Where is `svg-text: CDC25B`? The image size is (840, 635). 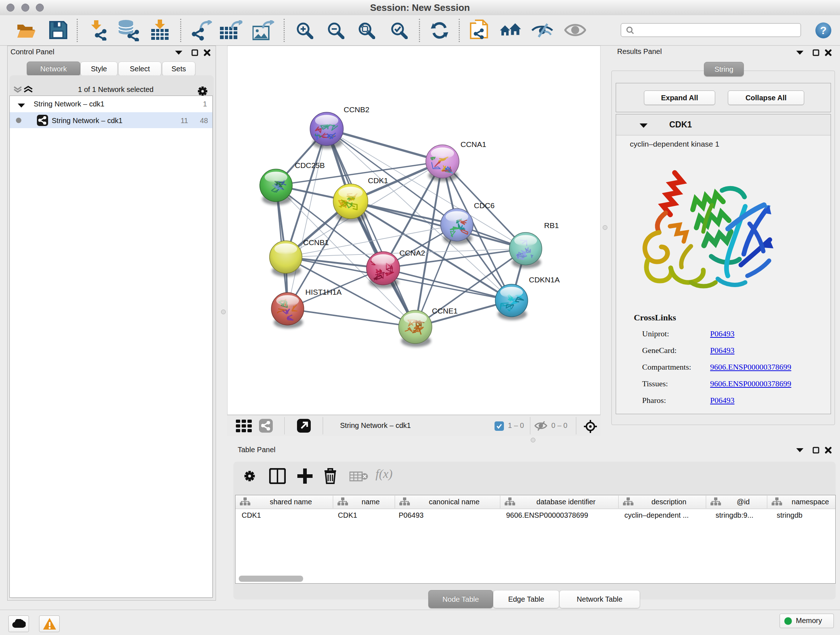
svg-text: CDC25B is located at coordinates (310, 165).